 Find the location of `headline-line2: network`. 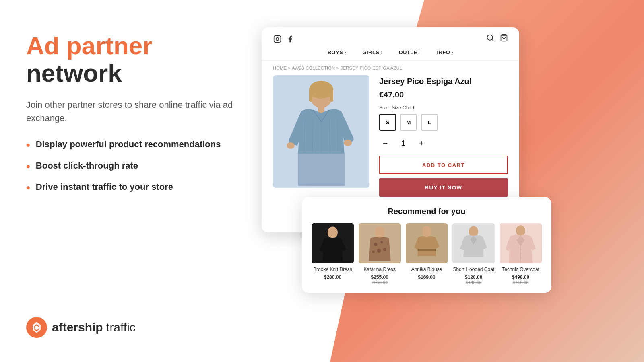

headline-line2: network is located at coordinates (139, 73).